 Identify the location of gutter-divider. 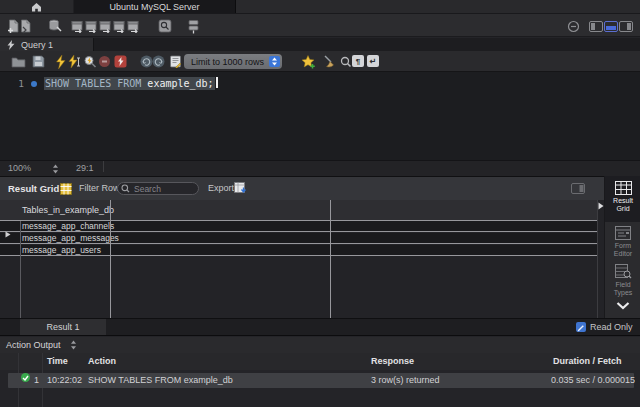
(20, 270).